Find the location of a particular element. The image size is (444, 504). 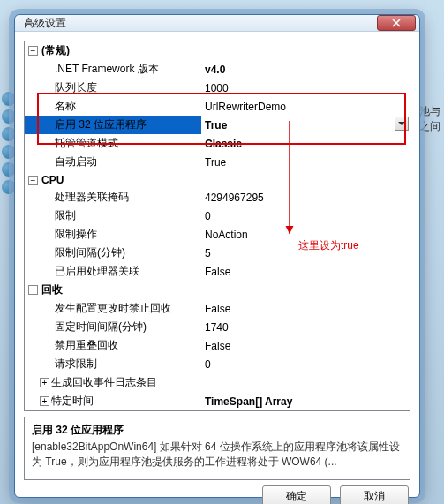

property-name: 处理器关联掩码 is located at coordinates (92, 197).